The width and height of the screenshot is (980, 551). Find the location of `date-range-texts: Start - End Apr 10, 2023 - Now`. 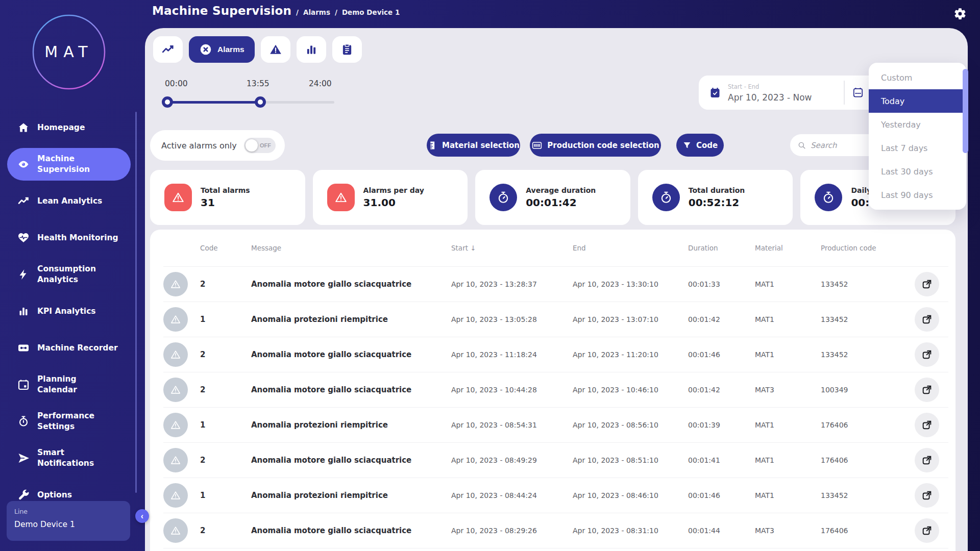

date-range-texts: Start - End Apr 10, 2023 - Now is located at coordinates (770, 93).